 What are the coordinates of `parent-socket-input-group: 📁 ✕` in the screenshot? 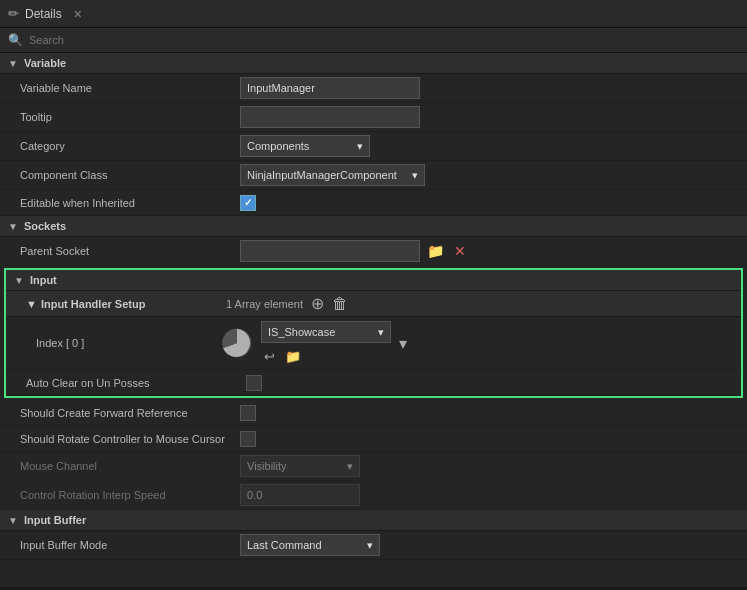 It's located at (354, 251).